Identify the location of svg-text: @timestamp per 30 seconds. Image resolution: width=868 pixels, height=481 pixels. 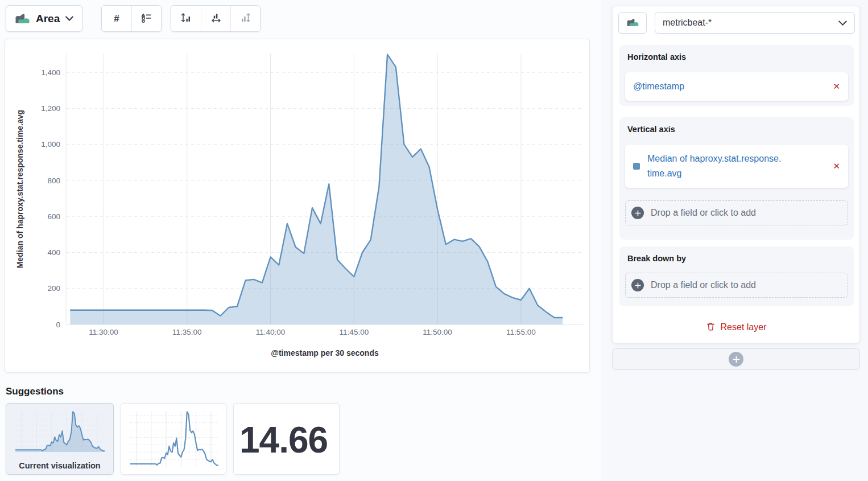
(325, 353).